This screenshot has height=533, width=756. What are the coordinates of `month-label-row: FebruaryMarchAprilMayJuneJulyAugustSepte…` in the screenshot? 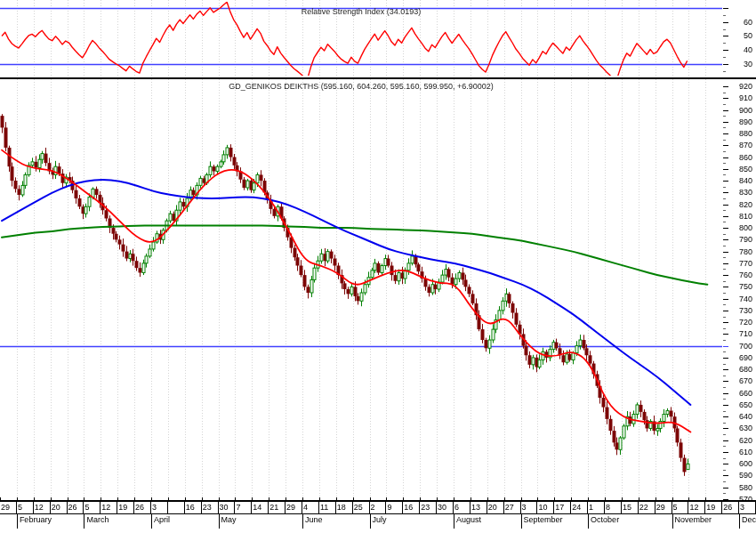 It's located at (378, 523).